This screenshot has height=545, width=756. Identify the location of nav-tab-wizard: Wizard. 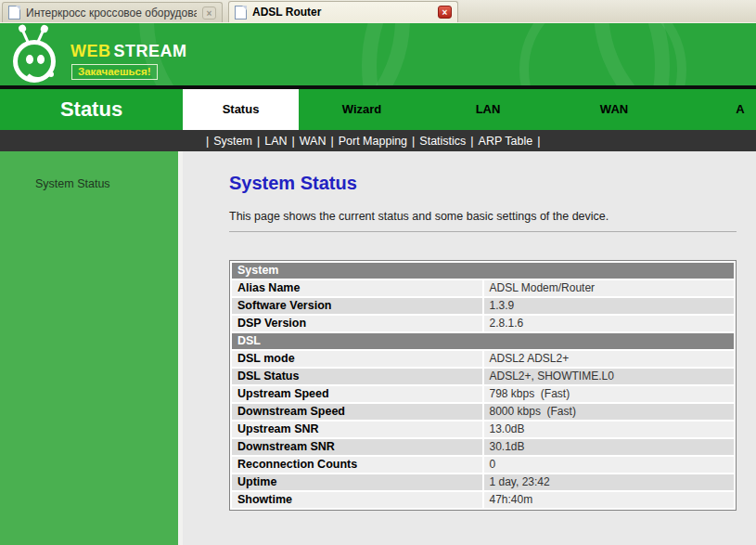
(362, 110).